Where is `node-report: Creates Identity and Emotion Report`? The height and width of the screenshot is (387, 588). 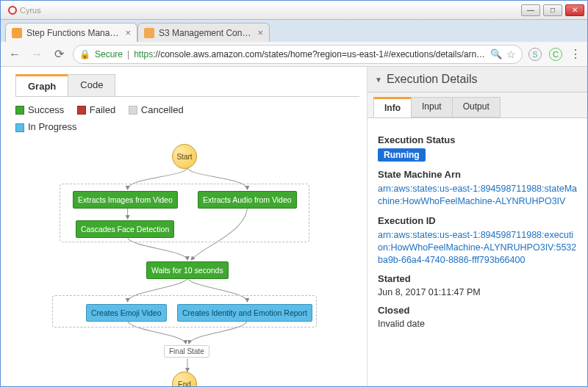 node-report: Creates Identity and Emotion Report is located at coordinates (245, 313).